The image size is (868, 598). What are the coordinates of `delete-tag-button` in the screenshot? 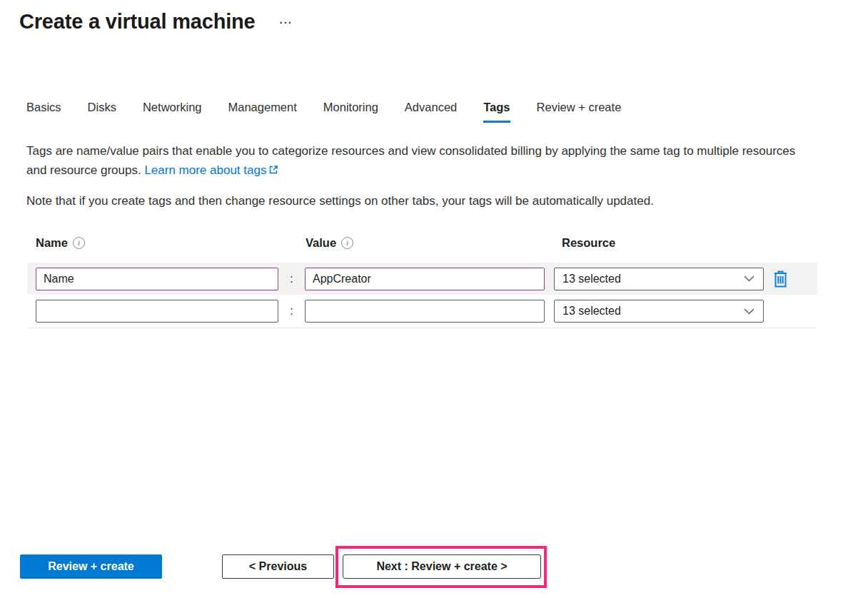 It's located at (781, 279).